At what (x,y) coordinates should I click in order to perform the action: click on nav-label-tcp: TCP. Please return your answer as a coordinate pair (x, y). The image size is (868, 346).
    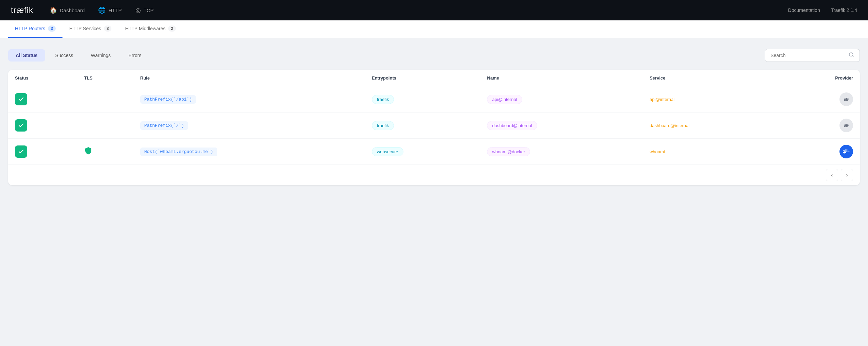
    Looking at the image, I should click on (149, 10).